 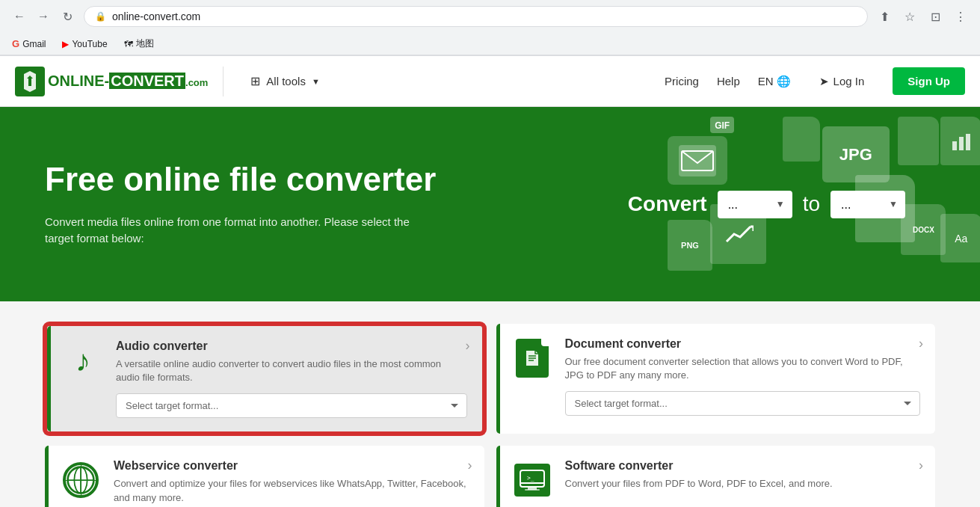 I want to click on document-icon, so click(x=532, y=358).